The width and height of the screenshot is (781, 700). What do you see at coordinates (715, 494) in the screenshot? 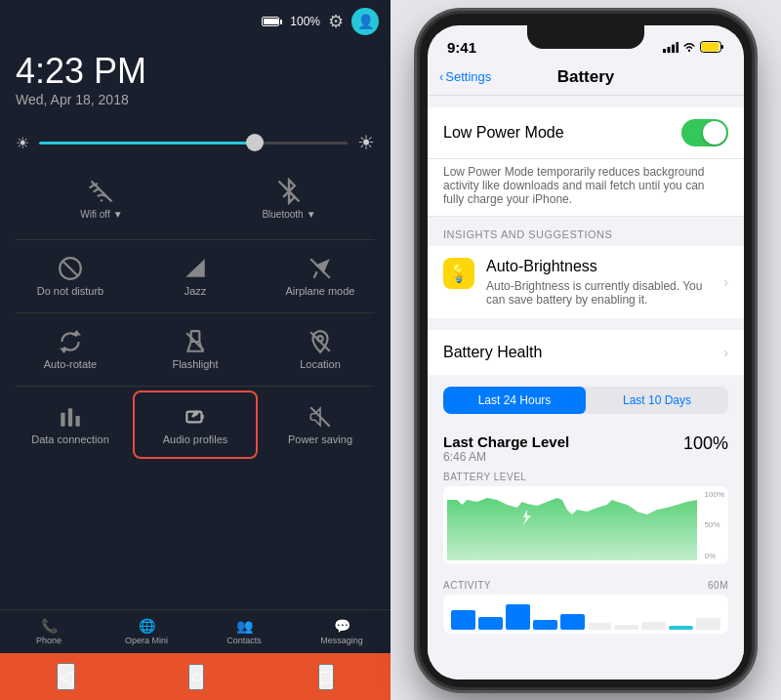
I see `y-label-100: 100%` at bounding box center [715, 494].